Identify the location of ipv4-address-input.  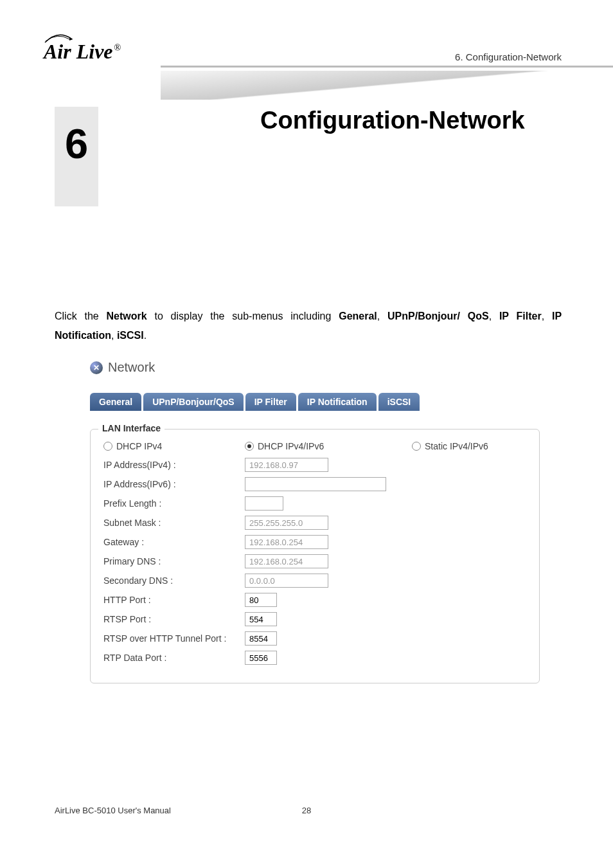
(287, 465).